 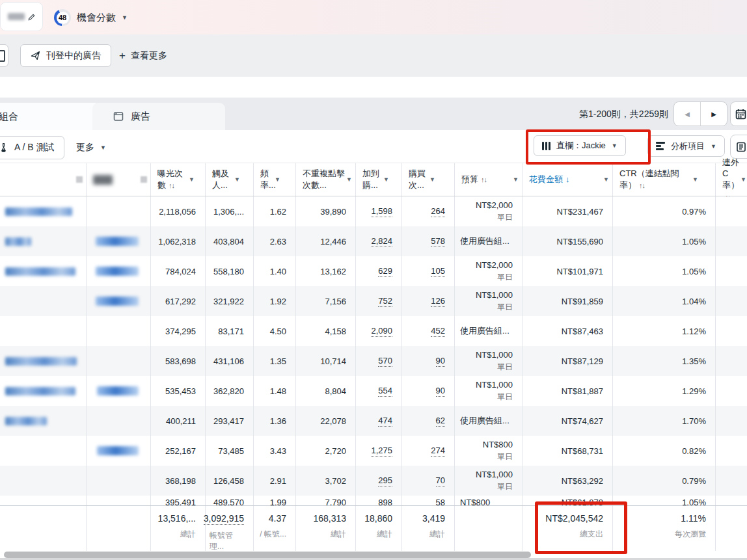 I want to click on account-card, so click(x=21, y=17).